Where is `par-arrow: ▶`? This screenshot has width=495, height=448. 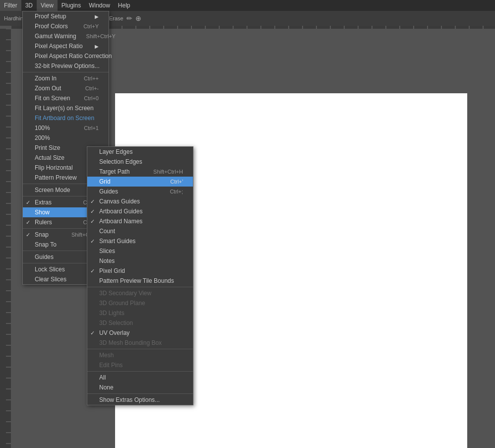
par-arrow: ▶ is located at coordinates (97, 47).